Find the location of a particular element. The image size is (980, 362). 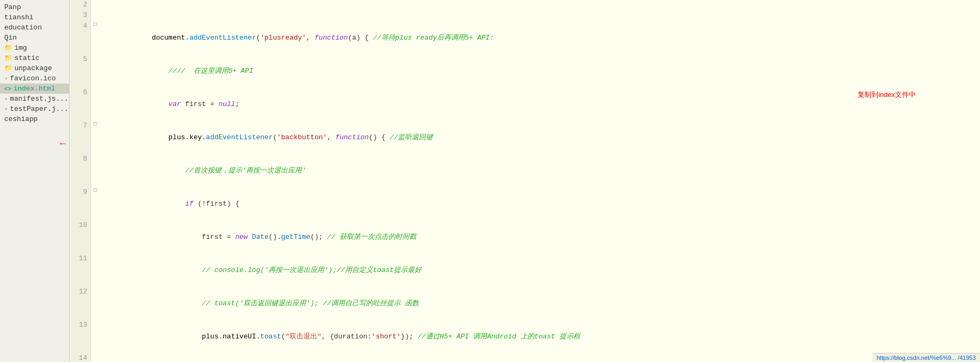

sidebar-item-manifest: ▪ manifest.js... is located at coordinates (34, 99).